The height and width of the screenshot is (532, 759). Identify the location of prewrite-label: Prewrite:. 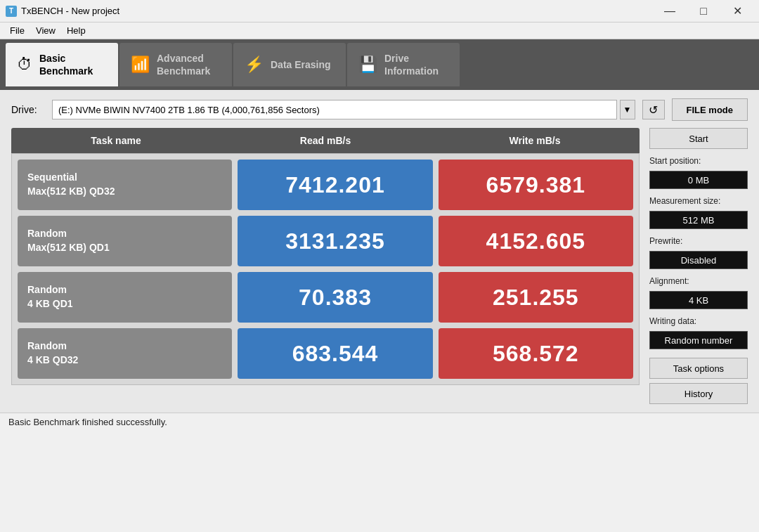
(699, 241).